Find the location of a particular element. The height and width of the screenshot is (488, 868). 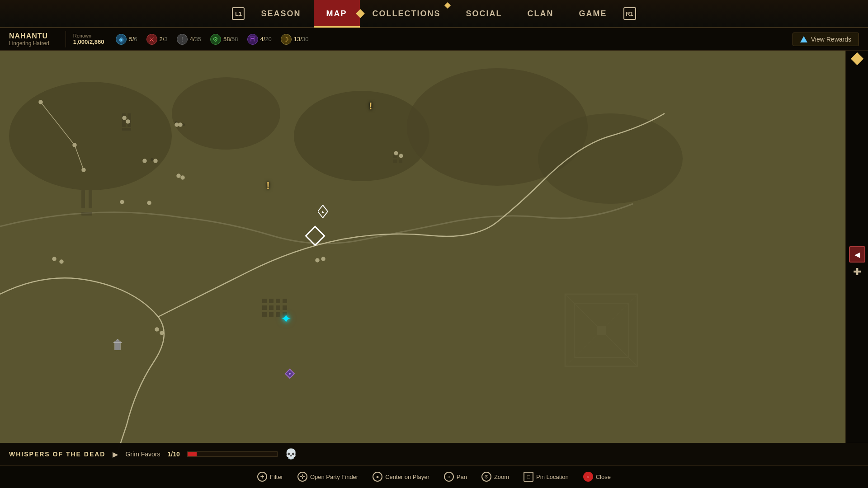

npc-marker: ▲ is located at coordinates (323, 212).